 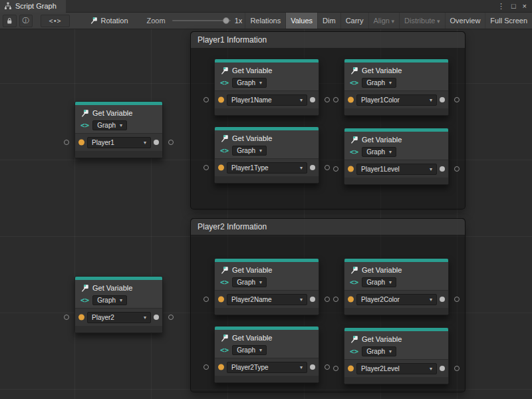 What do you see at coordinates (513, 7) in the screenshot?
I see `maximize-icon: □` at bounding box center [513, 7].